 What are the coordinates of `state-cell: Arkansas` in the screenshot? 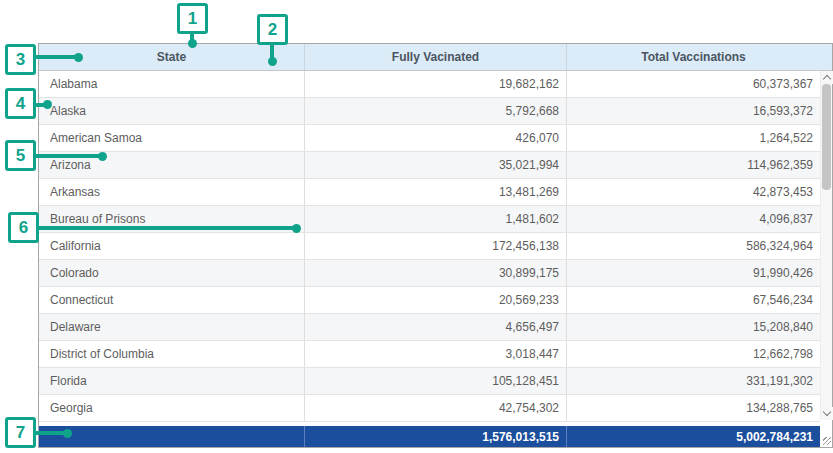 It's located at (172, 192).